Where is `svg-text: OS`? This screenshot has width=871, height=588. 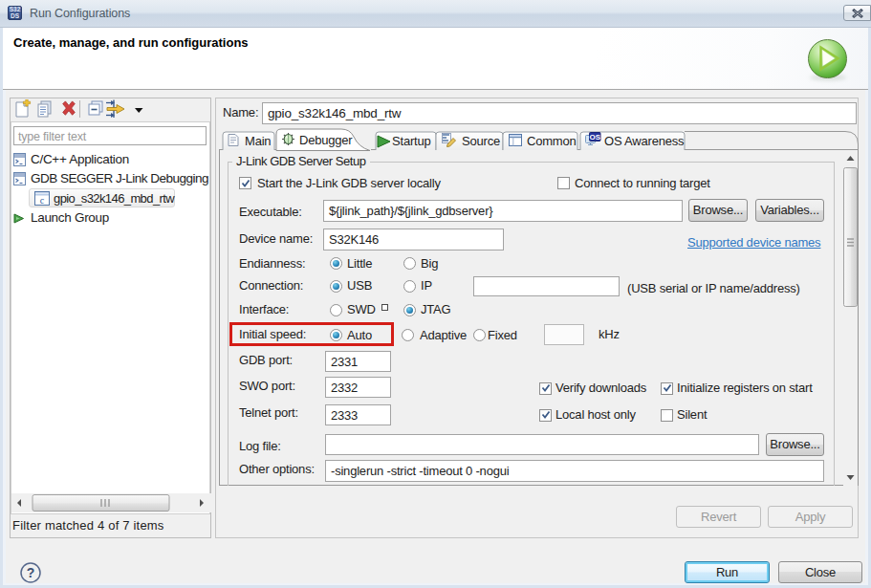 svg-text: OS is located at coordinates (596, 138).